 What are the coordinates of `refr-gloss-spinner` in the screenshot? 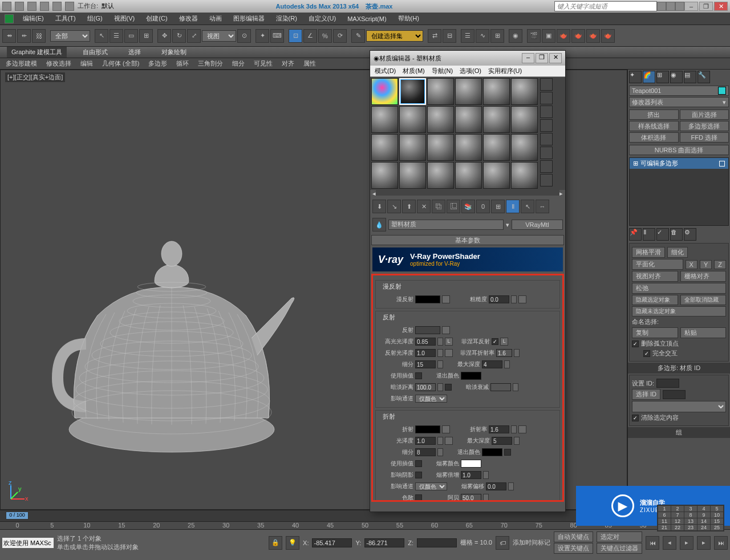 It's located at (425, 441).